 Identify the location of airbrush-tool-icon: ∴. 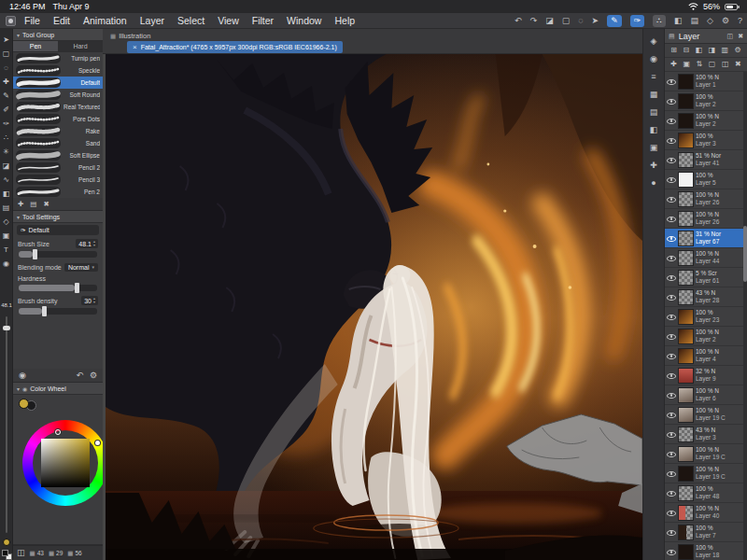
(6, 138).